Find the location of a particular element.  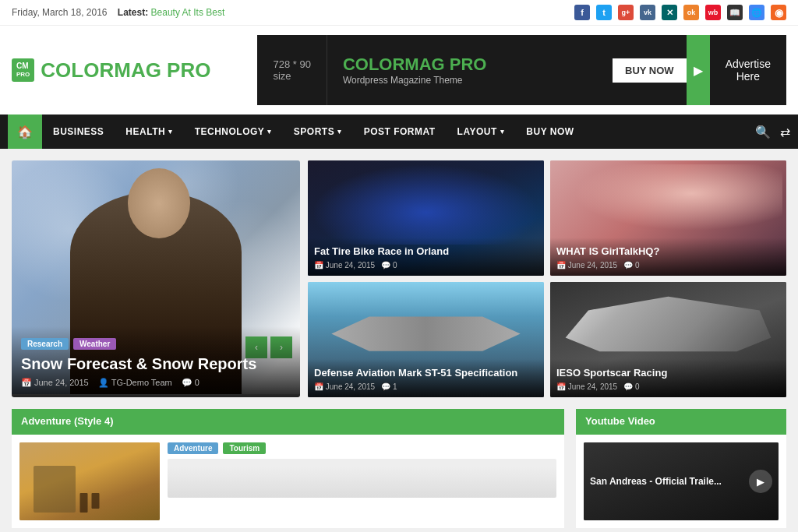

sports-dropdown-arrow: ▾ is located at coordinates (340, 132).